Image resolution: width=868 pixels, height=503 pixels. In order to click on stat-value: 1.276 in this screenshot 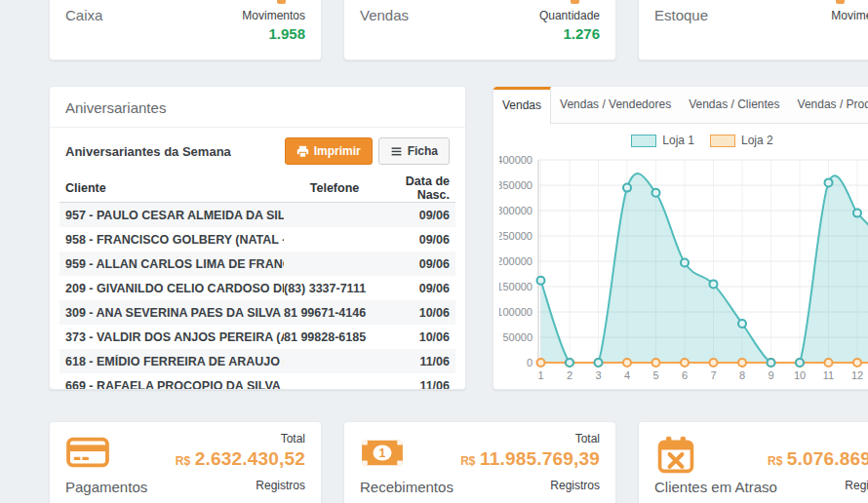, I will do `click(570, 33)`.